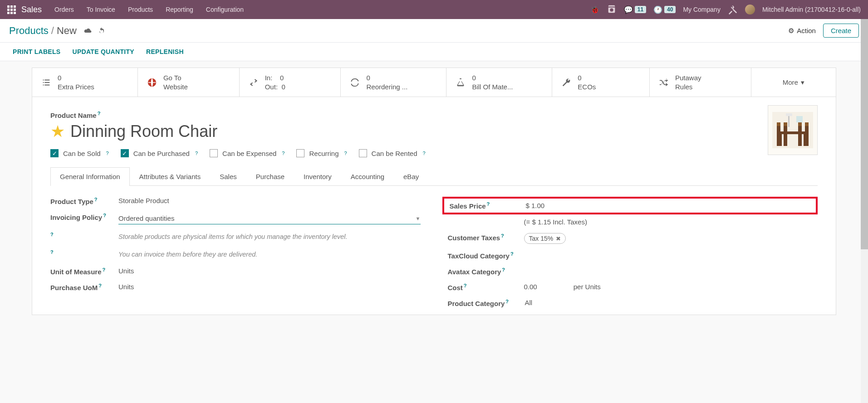  What do you see at coordinates (595, 10) in the screenshot?
I see `debug-icon: 🐞` at bounding box center [595, 10].